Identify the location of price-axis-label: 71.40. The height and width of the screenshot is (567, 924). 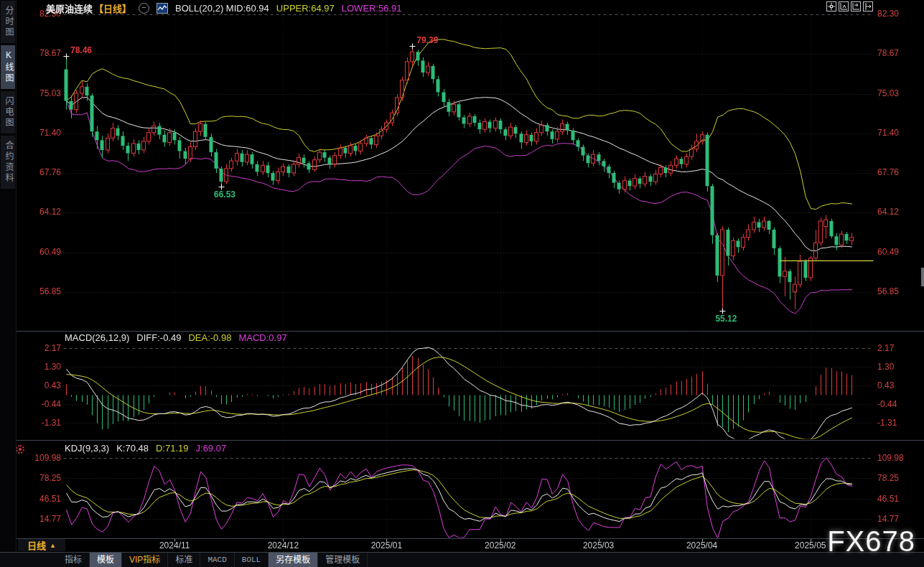
(888, 133).